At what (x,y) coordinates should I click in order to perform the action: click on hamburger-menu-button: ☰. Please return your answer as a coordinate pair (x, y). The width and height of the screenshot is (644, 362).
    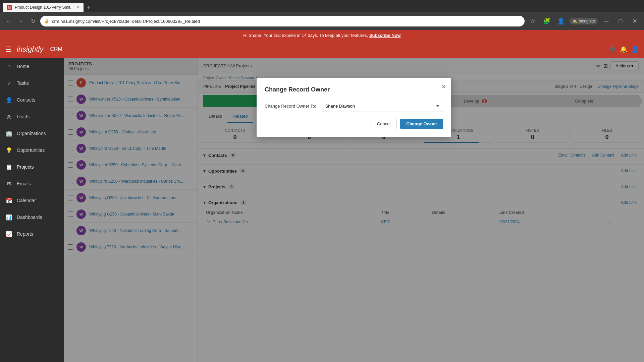
    Looking at the image, I should click on (8, 49).